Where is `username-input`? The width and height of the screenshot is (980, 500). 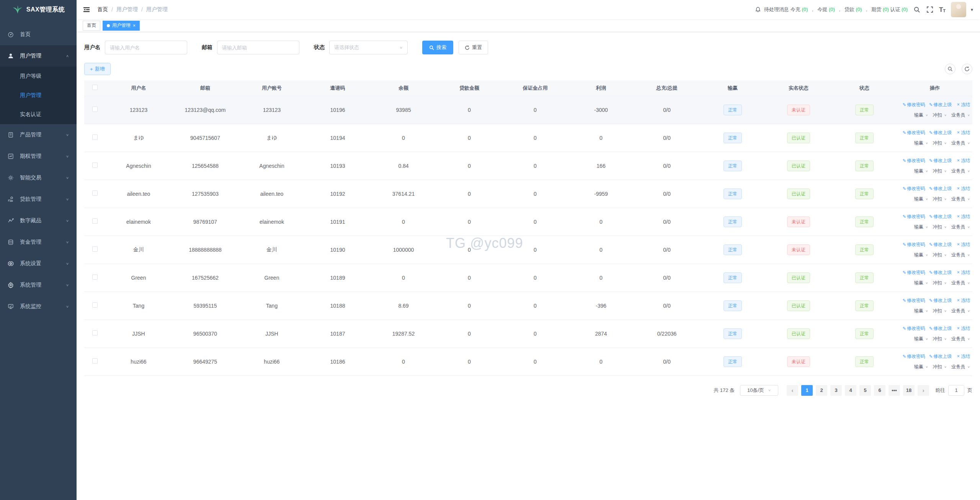 username-input is located at coordinates (146, 48).